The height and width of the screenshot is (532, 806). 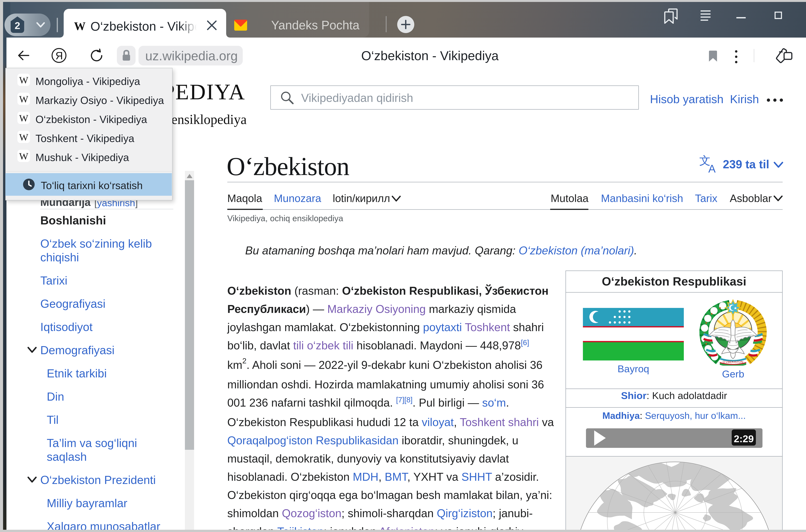 I want to click on svg-text: A, so click(x=712, y=168).